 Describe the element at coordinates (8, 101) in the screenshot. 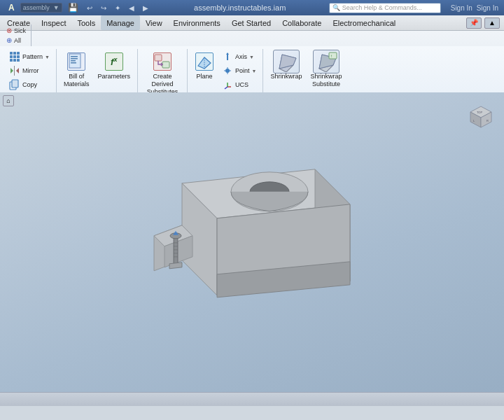

I see `nav-controls: ⌂` at that location.